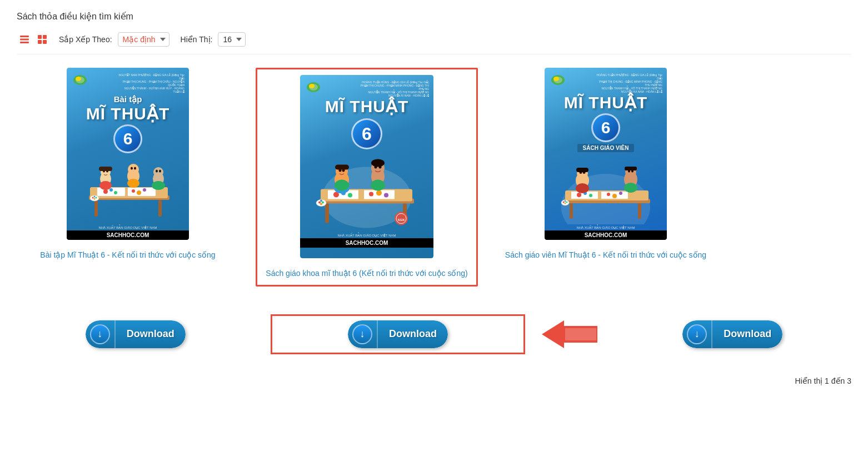 The width and height of the screenshot is (868, 467). Describe the element at coordinates (367, 274) in the screenshot. I see `book2-title: Sách giáo khoa mĩ thuật 6 (Kết nối tri t…` at that location.